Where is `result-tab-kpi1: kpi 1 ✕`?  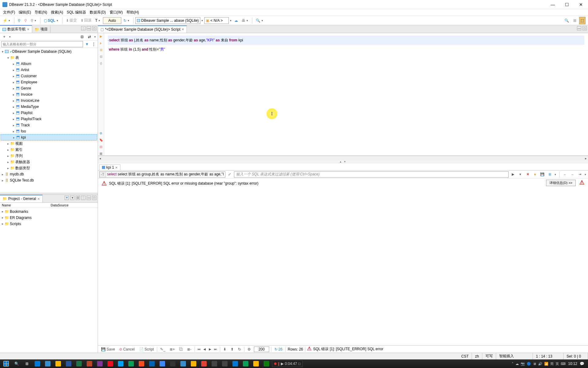 result-tab-kpi1: kpi 1 ✕ is located at coordinates (110, 167).